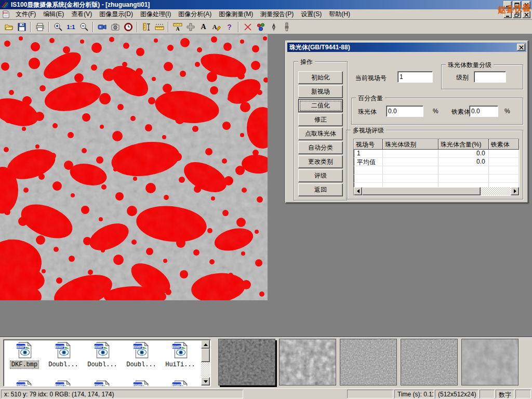 The width and height of the screenshot is (532, 399). What do you see at coordinates (405, 111) in the screenshot?
I see `pearlite-percent-input` at bounding box center [405, 111].